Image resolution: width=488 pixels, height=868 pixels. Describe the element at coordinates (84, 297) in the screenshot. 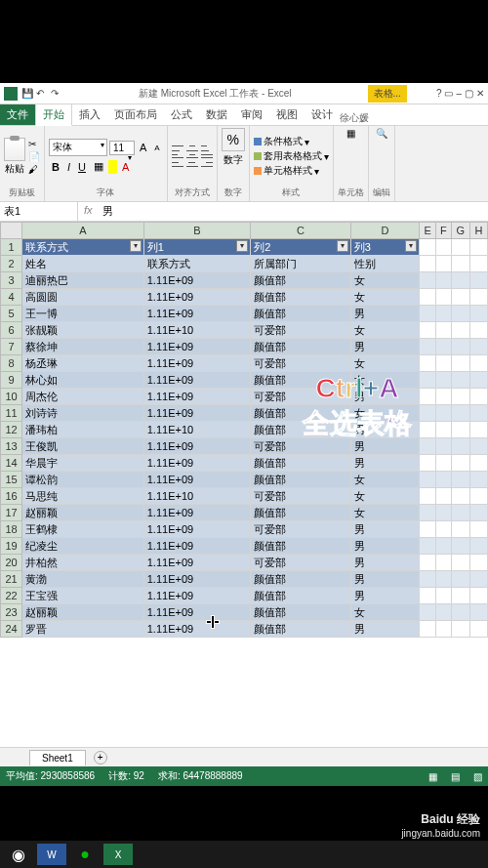

I see `cell: 高圆圆` at that location.